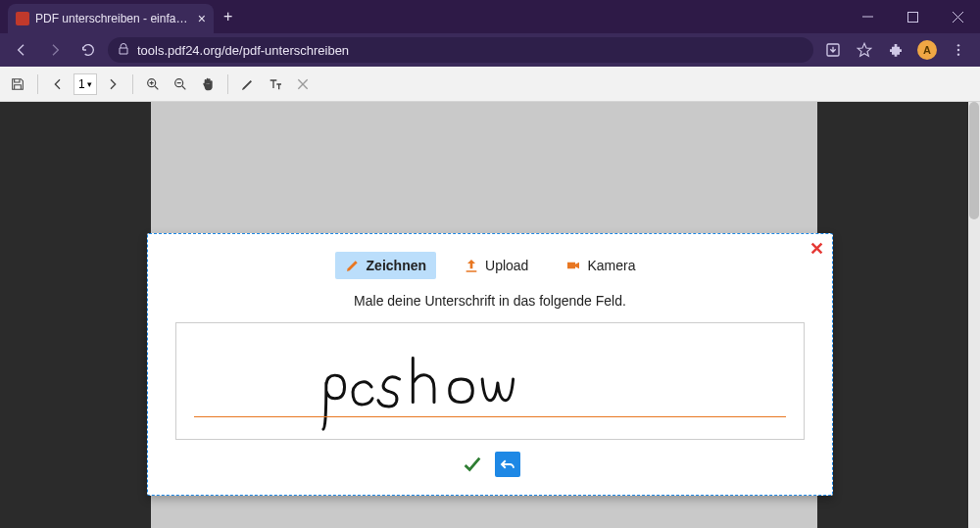  What do you see at coordinates (227, 17) in the screenshot?
I see `new-tab-button: +` at bounding box center [227, 17].